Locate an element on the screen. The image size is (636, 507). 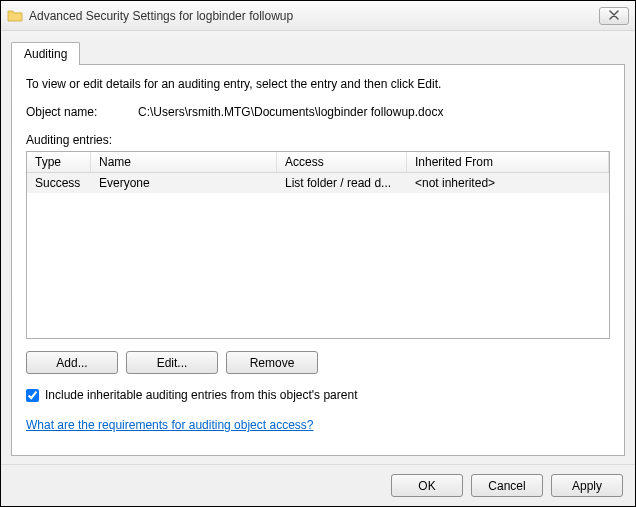
auditing-entries-label: Auditing entries: is located at coordinates (318, 140).